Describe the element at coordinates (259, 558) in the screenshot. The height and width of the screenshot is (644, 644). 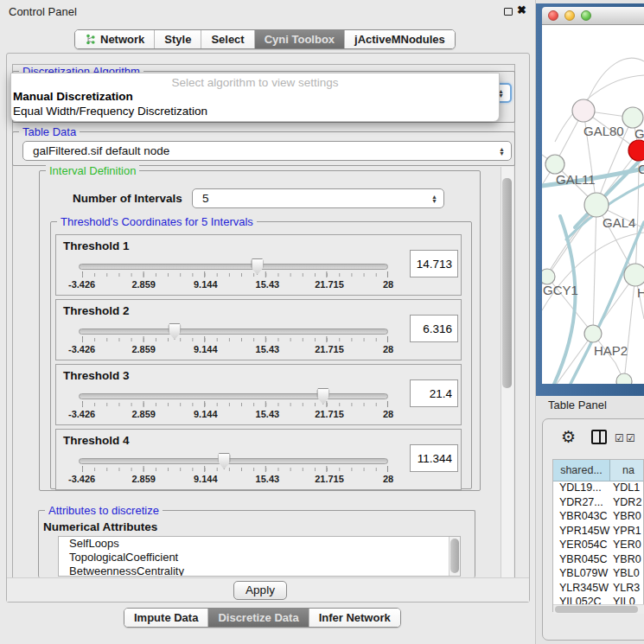
I see `list-item: TopologicalCoefficient` at that location.